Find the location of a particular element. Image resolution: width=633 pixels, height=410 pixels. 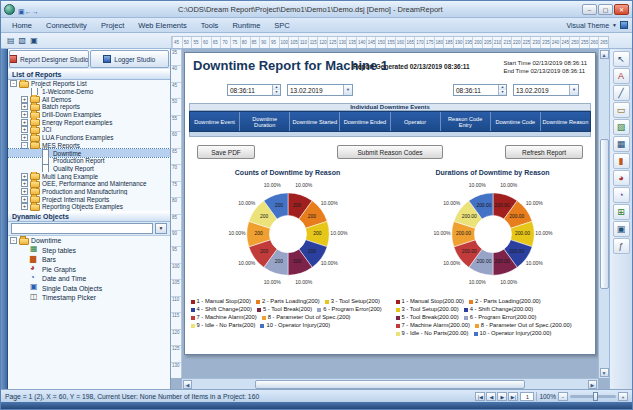

tree-item: 1-Welcome-Demo is located at coordinates (89, 92).